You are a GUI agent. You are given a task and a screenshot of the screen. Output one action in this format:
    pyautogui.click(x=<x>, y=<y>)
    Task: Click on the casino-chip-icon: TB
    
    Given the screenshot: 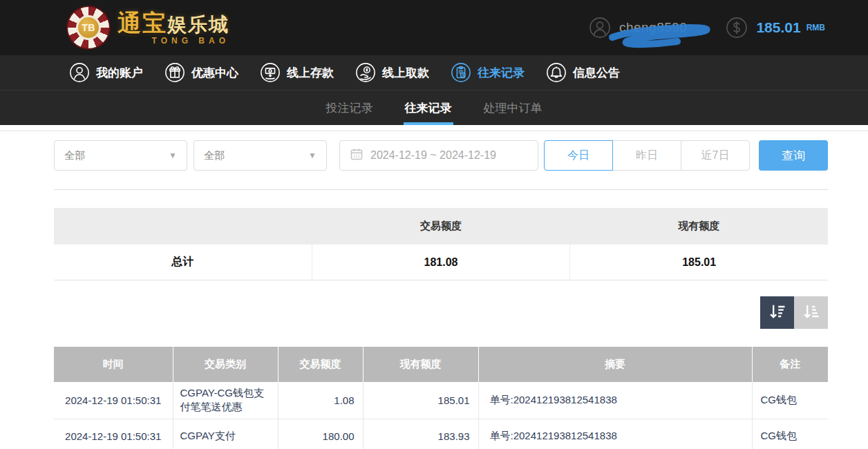 What is the action you would take?
    pyautogui.click(x=88, y=28)
    